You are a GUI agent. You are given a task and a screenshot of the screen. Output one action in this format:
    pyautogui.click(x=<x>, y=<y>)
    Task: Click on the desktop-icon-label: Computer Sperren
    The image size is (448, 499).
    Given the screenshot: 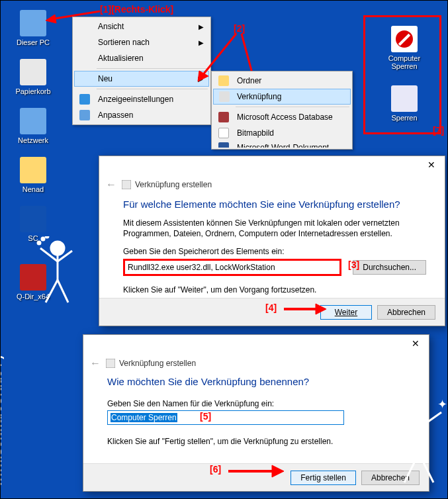 What is the action you would take?
    pyautogui.click(x=404, y=62)
    